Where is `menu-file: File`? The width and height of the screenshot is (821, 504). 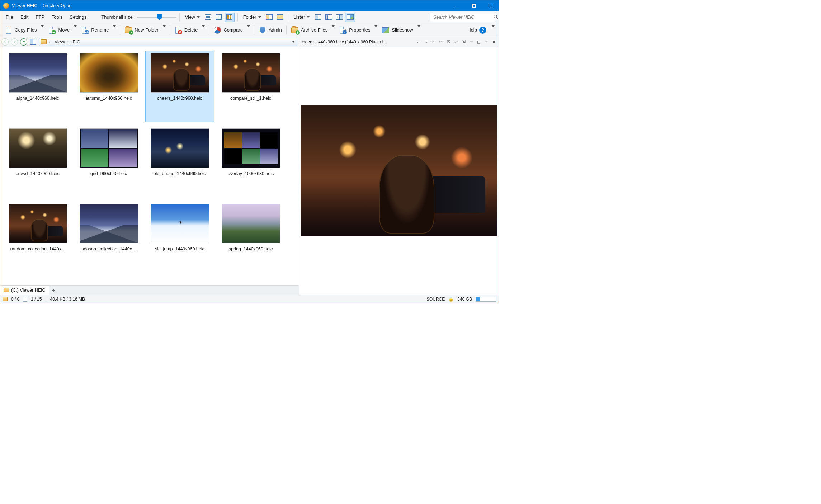 menu-file: File is located at coordinates (9, 17).